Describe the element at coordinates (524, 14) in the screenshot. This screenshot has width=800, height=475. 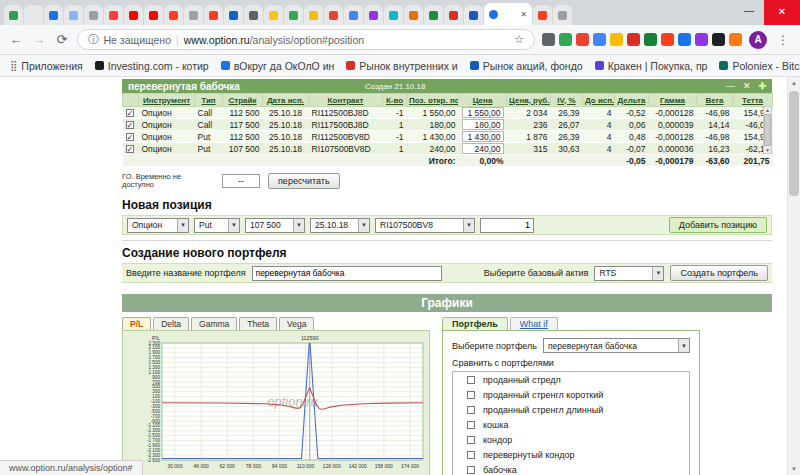
I see `tab-close-icon: ✕` at that location.